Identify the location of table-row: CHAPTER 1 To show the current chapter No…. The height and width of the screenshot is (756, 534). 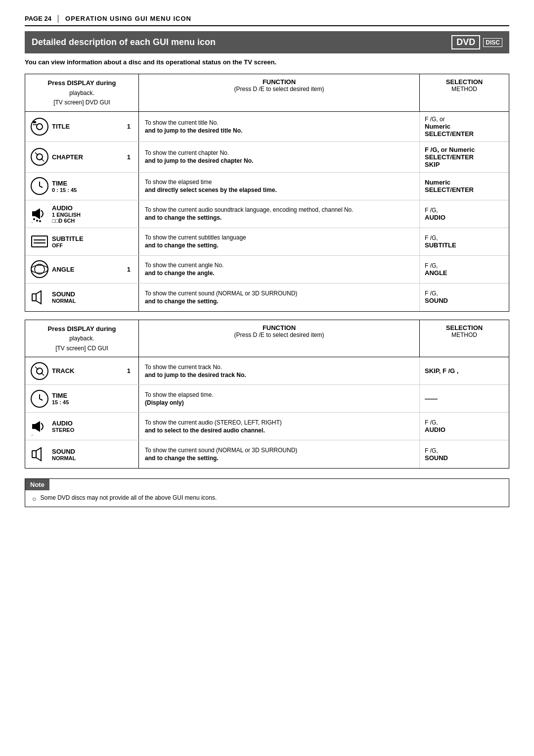
(267, 157).